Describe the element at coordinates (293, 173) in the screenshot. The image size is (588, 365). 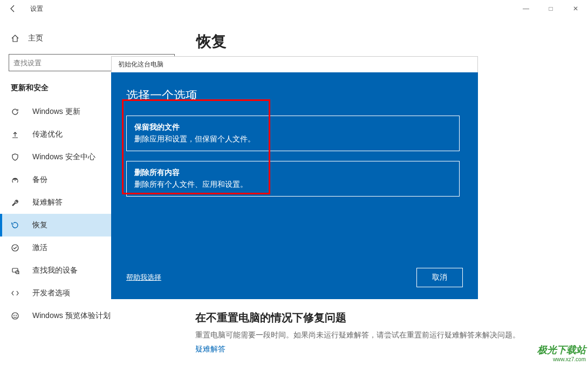
I see `option-title: 删除所有内容` at that location.